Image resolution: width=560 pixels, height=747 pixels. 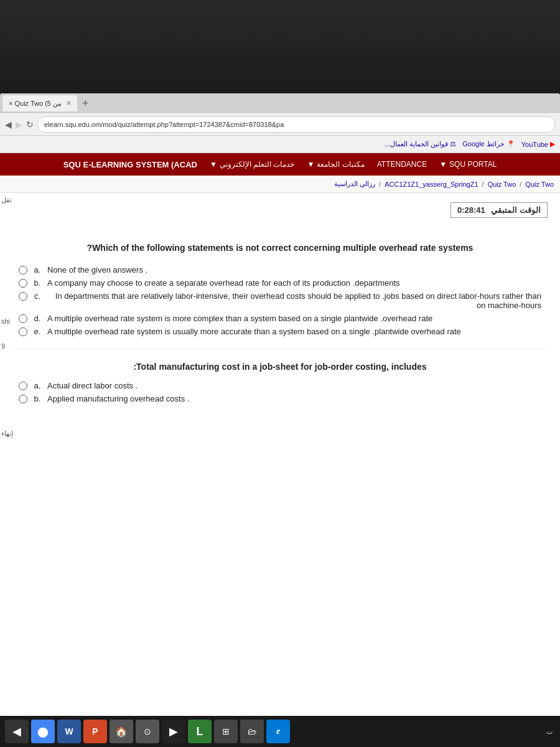 What do you see at coordinates (240, 319) in the screenshot?
I see `answer-d-text: A multiple overhead rate system is more …` at bounding box center [240, 319].